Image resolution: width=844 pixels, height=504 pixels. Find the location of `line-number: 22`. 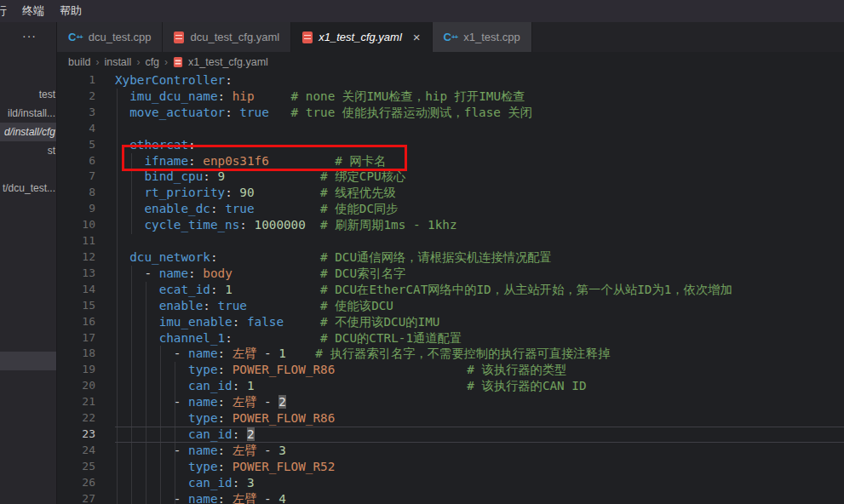

line-number: 22 is located at coordinates (86, 419).